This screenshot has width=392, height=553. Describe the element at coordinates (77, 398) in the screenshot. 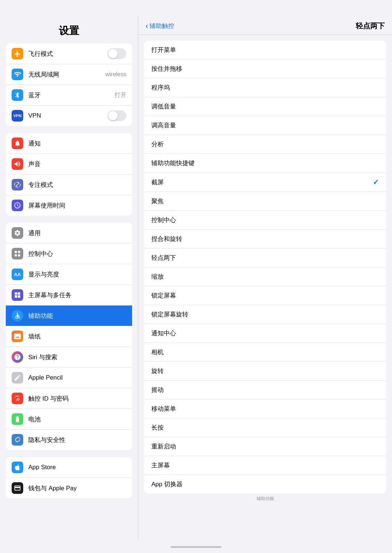

I see `touchid-label: 触控 ID 与密码` at that location.